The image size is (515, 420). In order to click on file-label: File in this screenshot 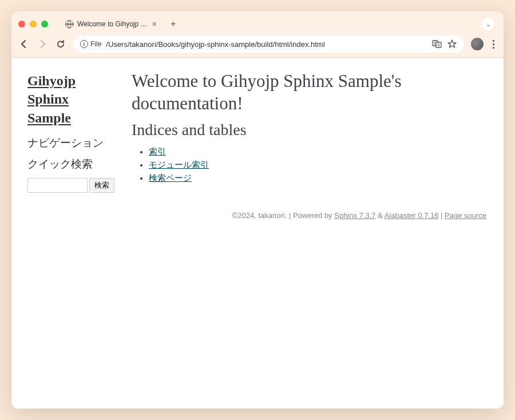, I will do `click(96, 44)`.